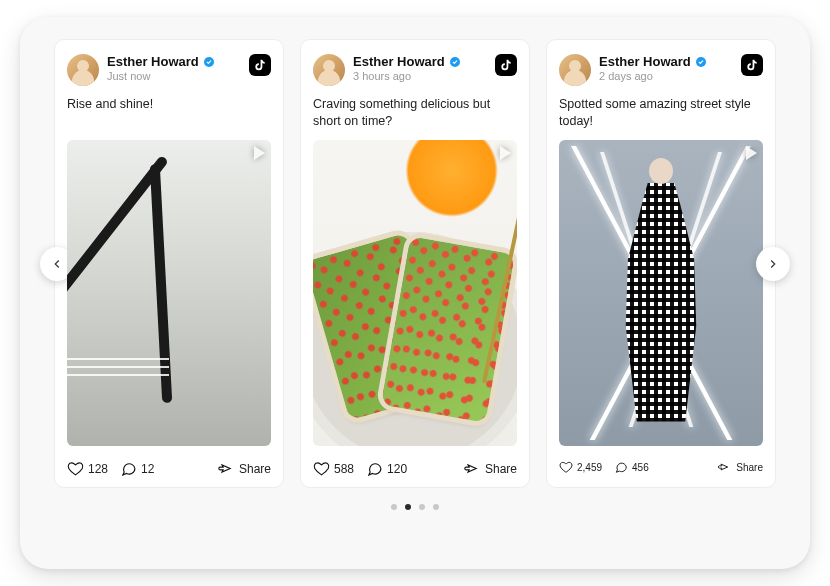 This screenshot has height=586, width=830. Describe the element at coordinates (334, 468) in the screenshot. I see `like-button: 588` at that location.